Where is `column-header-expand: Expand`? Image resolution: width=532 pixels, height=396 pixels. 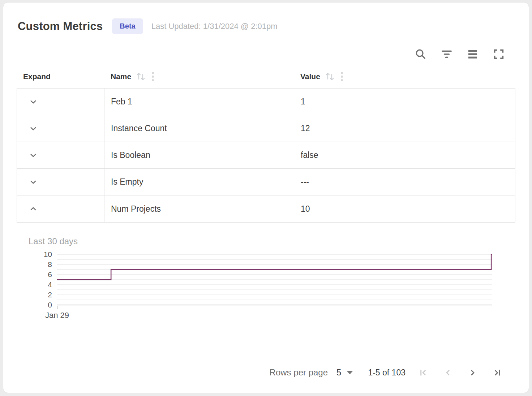
column-header-expand: Expand is located at coordinates (60, 77).